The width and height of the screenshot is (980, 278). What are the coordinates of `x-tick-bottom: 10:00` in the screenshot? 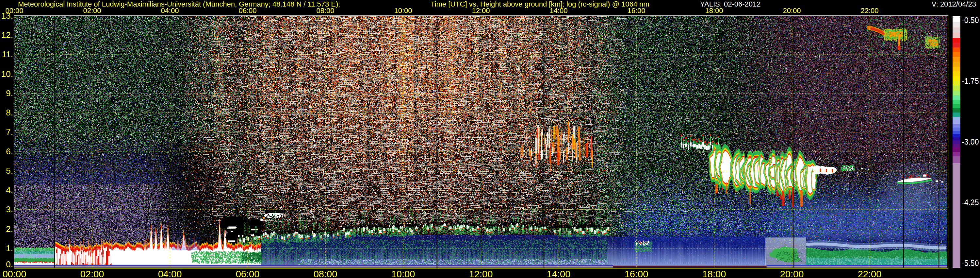 It's located at (403, 273).